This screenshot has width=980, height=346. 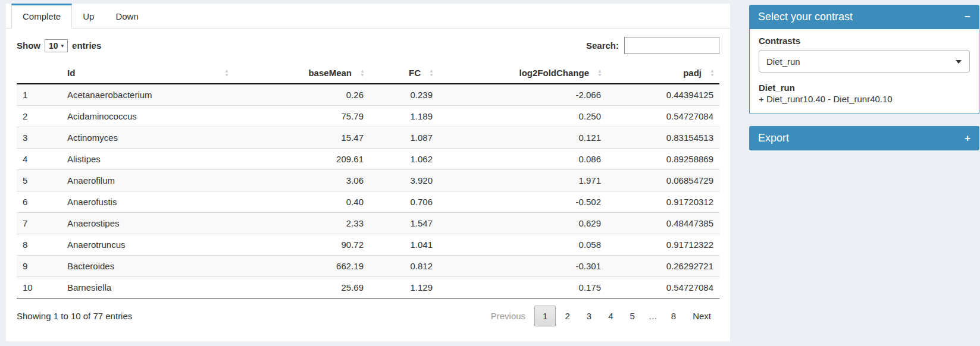 What do you see at coordinates (302, 224) in the screenshot?
I see `cell-basemean: 2.33` at bounding box center [302, 224].